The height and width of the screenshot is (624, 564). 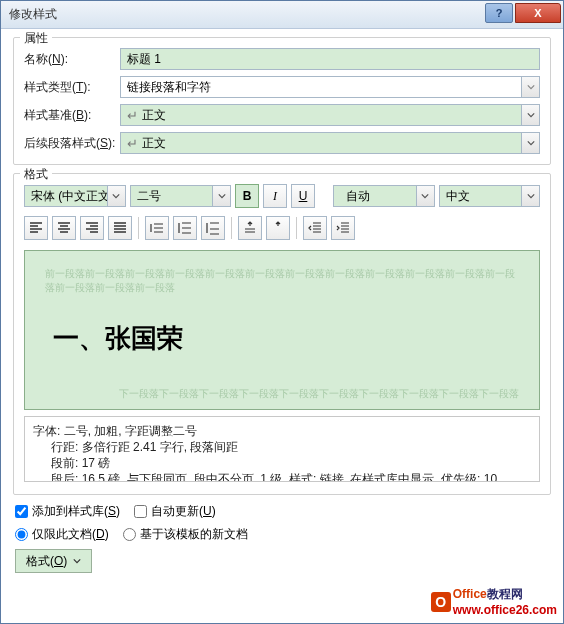 I want to click on next-combo: ↵ 正文, so click(x=330, y=143).